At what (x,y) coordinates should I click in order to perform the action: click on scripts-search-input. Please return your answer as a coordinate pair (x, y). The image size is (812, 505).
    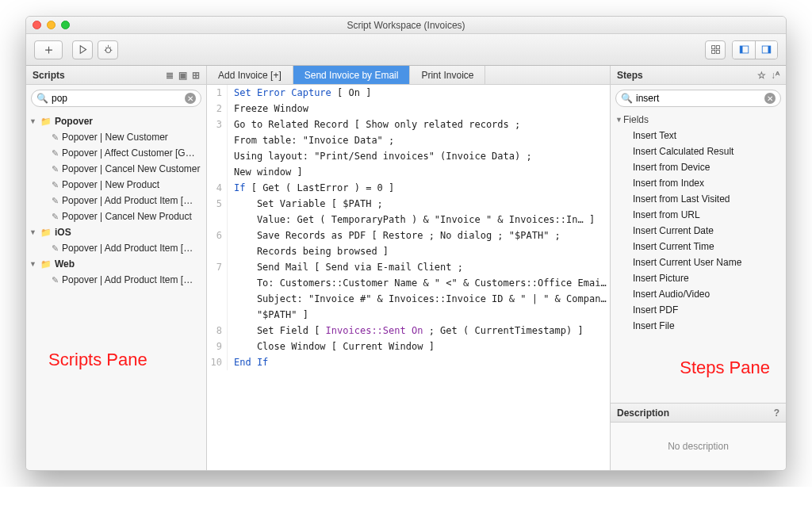
    Looking at the image, I should click on (117, 98).